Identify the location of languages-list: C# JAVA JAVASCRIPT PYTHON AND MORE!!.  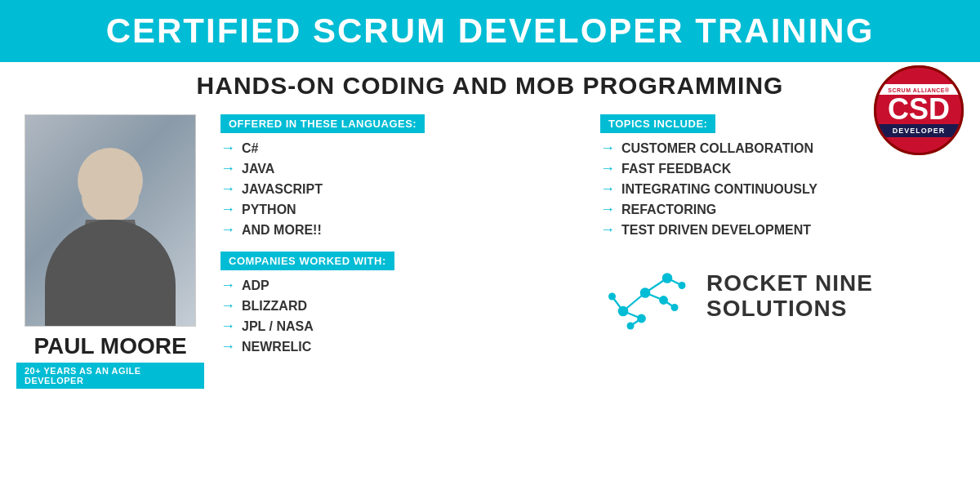
(402, 189).